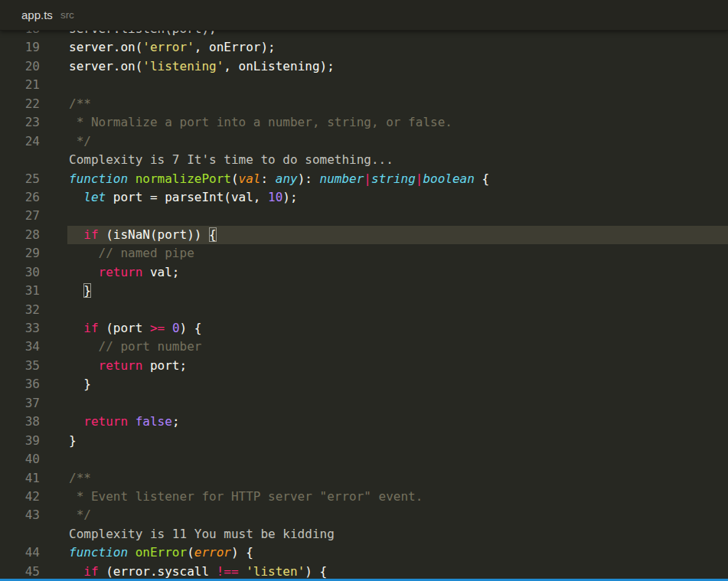 The image size is (728, 581). What do you see at coordinates (364, 47) in the screenshot?
I see `code-line: 19server.on('error', onError);` at bounding box center [364, 47].